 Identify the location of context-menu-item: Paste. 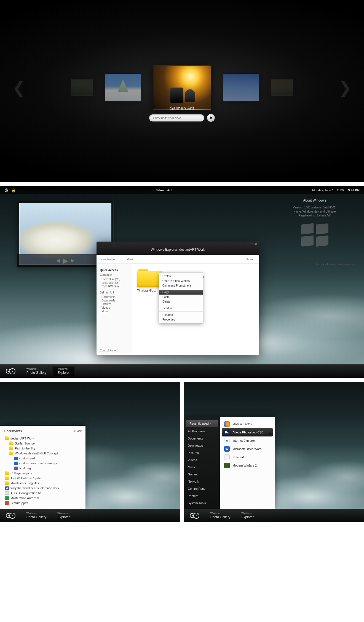
(181, 297).